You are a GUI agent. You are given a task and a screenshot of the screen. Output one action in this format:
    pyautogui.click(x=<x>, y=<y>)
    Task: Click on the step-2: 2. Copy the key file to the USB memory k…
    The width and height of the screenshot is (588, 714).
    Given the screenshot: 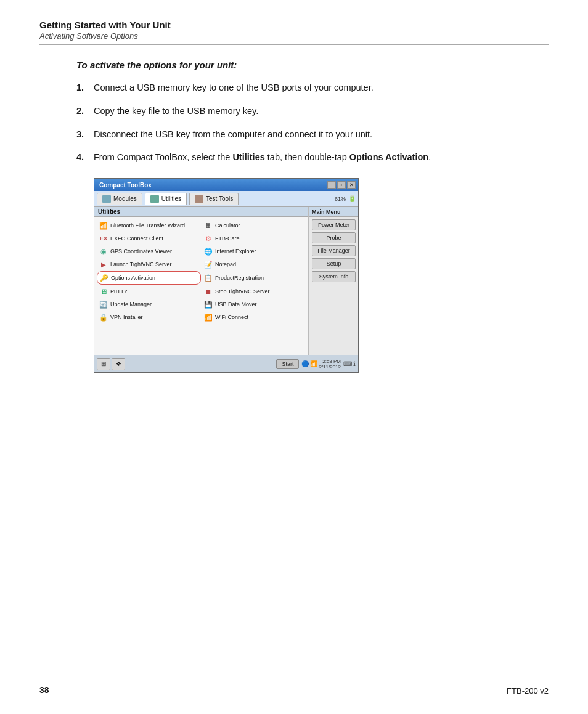 What is the action you would take?
    pyautogui.click(x=312, y=112)
    